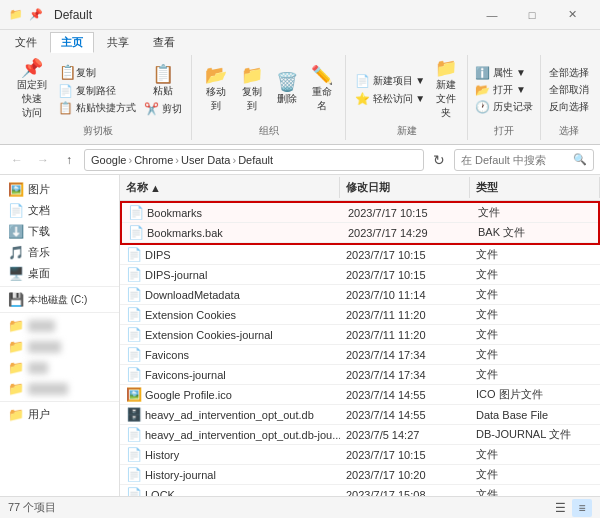 Image resolution: width=600 pixels, height=518 pixels. Describe the element at coordinates (582, 508) in the screenshot. I see `detail-view-button: ≡` at that location.